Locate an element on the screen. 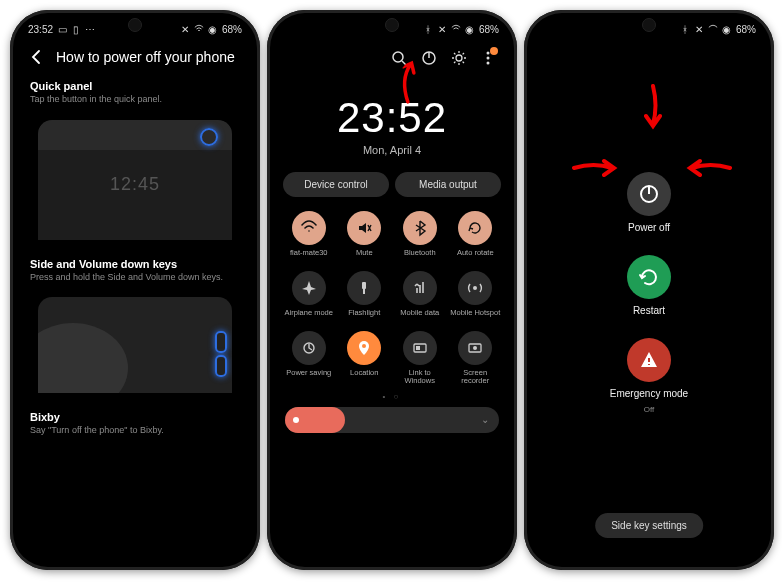  notif-icon: ▭ is located at coordinates (62, 29).